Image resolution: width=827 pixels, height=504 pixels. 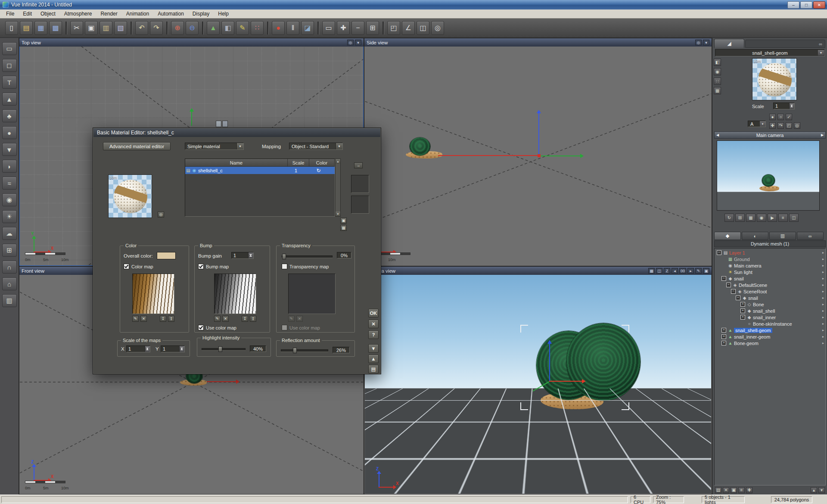 What do you see at coordinates (138, 14) in the screenshot?
I see `menu-item: Animation` at bounding box center [138, 14].